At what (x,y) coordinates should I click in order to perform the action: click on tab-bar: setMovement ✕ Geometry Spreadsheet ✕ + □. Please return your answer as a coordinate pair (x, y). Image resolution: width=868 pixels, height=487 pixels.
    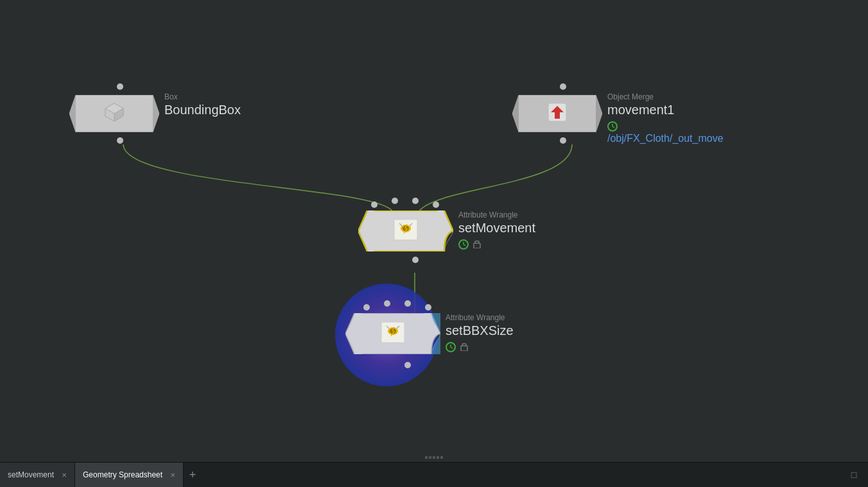
    Looking at the image, I should click on (434, 475).